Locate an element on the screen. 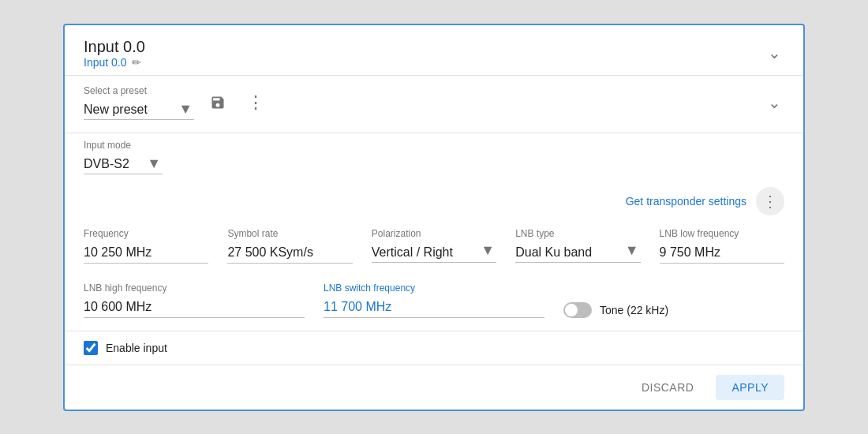 This screenshot has width=868, height=434. preset-select-wrapper: New preset ▼ is located at coordinates (139, 110).